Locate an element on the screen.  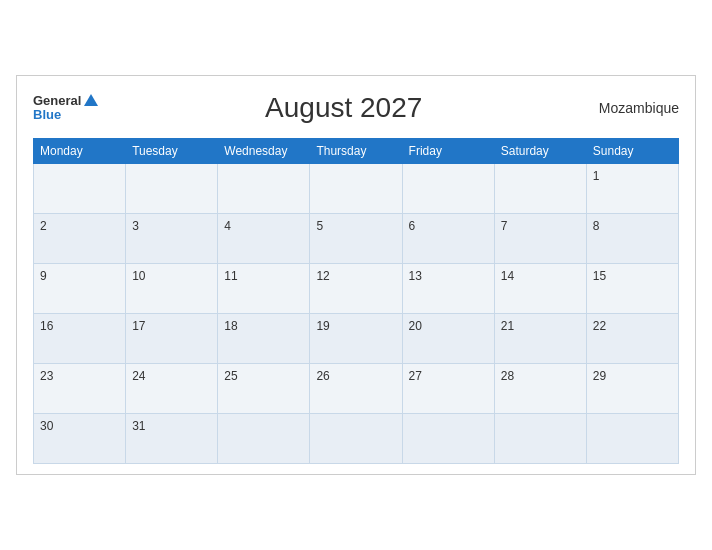
day-number: 29 is located at coordinates (600, 376).